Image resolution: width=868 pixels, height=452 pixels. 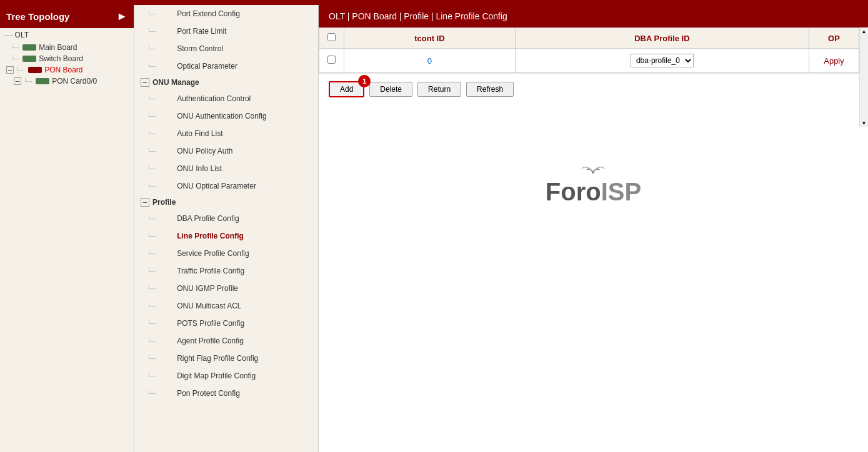 What do you see at coordinates (226, 288) in the screenshot?
I see `nav-item-onu-igmp: └─ ONU IGMP Profile` at bounding box center [226, 288].